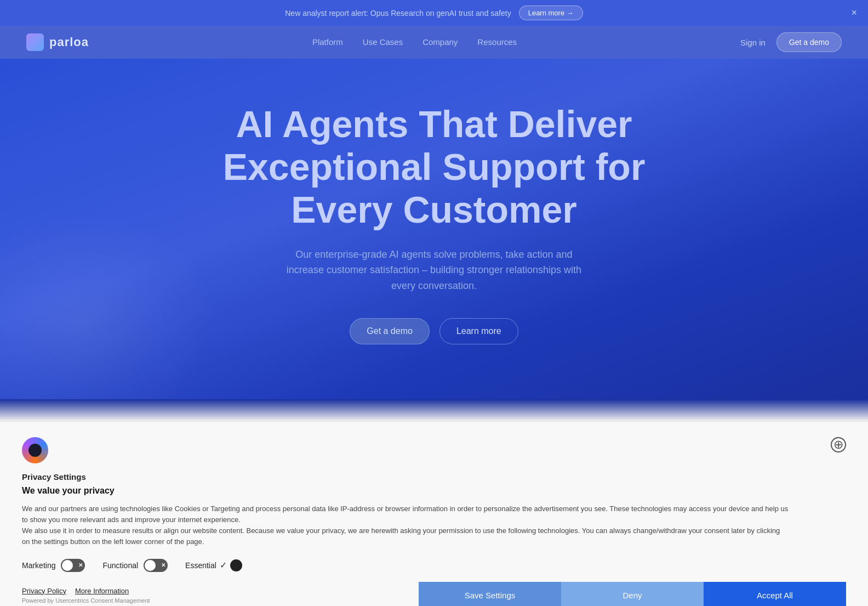  What do you see at coordinates (838, 445) in the screenshot?
I see `globe-icon` at bounding box center [838, 445].